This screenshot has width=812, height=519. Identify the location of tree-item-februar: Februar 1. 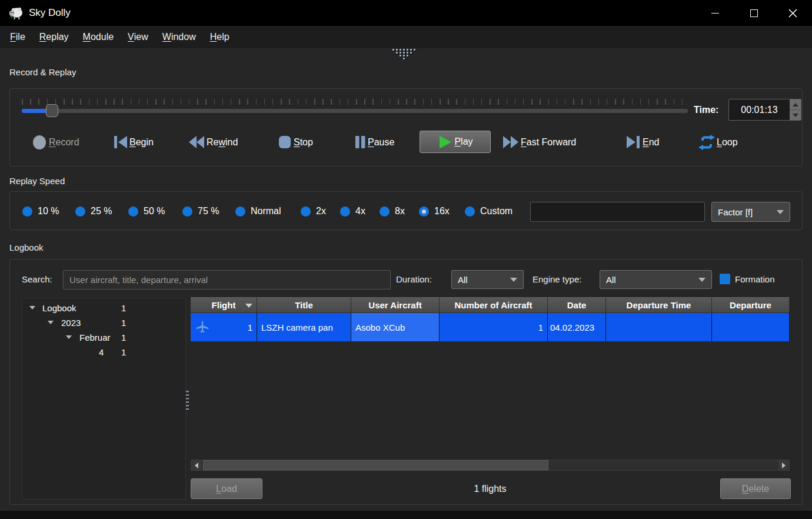
(104, 338).